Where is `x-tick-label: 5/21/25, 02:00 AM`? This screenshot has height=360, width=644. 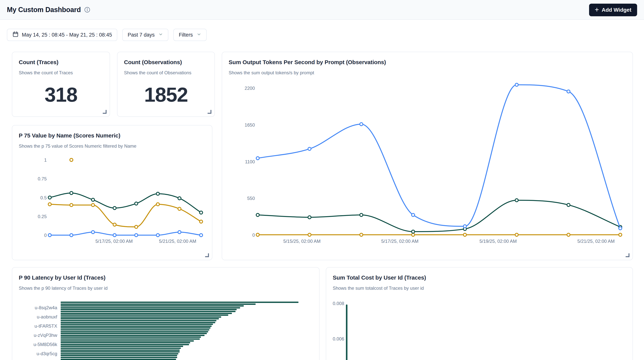
x-tick-label: 5/21/25, 02:00 AM is located at coordinates (178, 241).